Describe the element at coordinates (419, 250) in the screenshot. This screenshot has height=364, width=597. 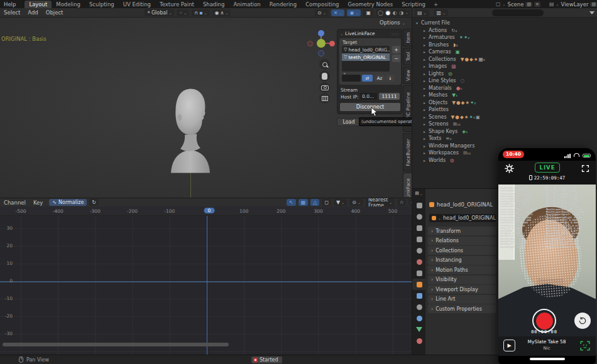
I see `properties-tab-scene` at that location.